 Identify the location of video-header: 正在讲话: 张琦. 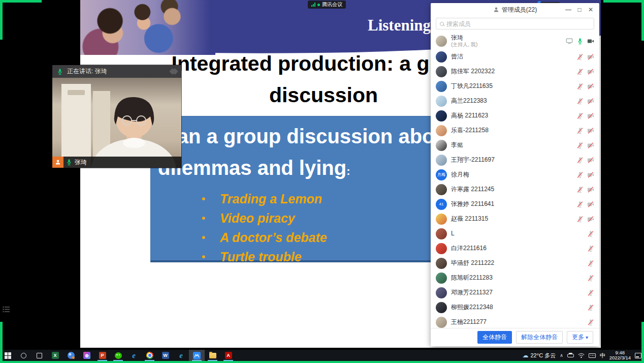
(117, 71).